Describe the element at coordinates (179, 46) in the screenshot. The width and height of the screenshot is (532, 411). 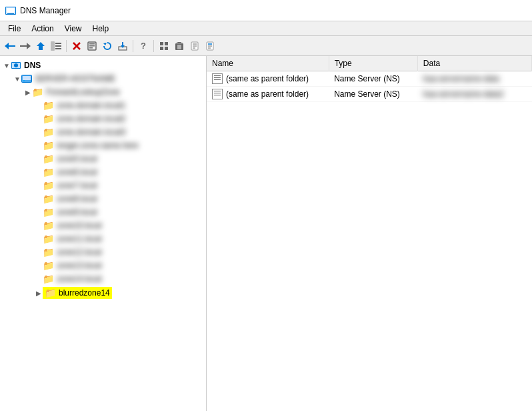
I see `trash-button` at that location.